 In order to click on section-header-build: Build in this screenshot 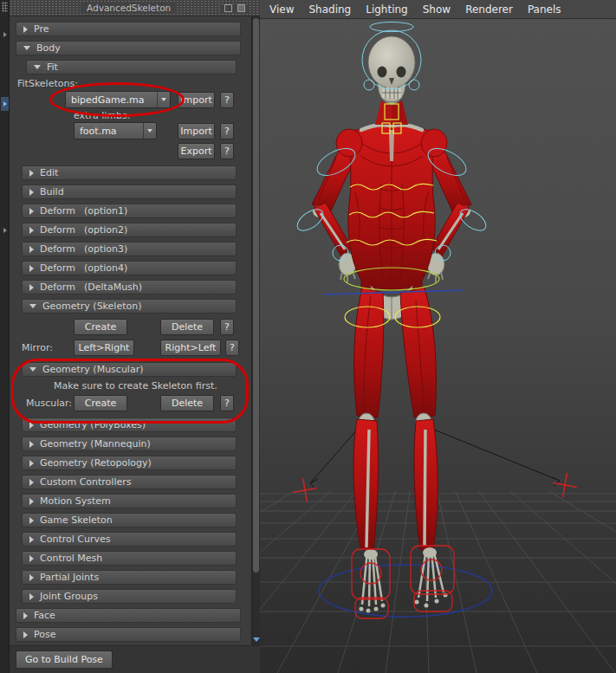, I will do `click(129, 192)`.